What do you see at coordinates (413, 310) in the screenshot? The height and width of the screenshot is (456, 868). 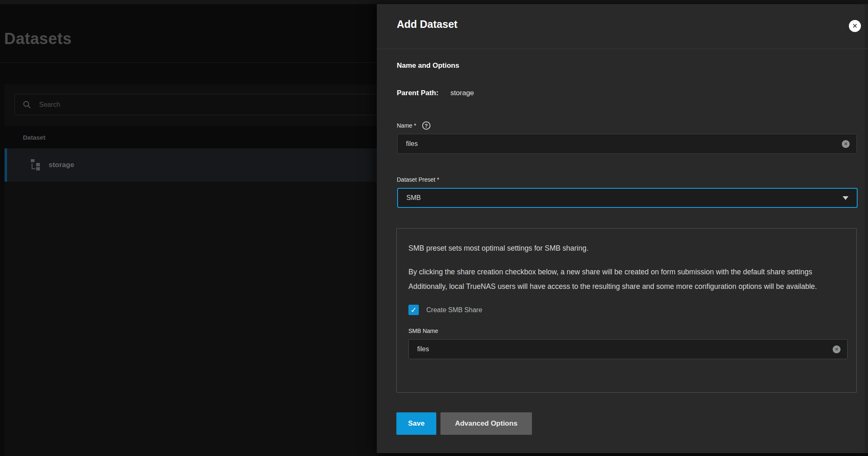 I see `checkmark-icon: ✓` at bounding box center [413, 310].